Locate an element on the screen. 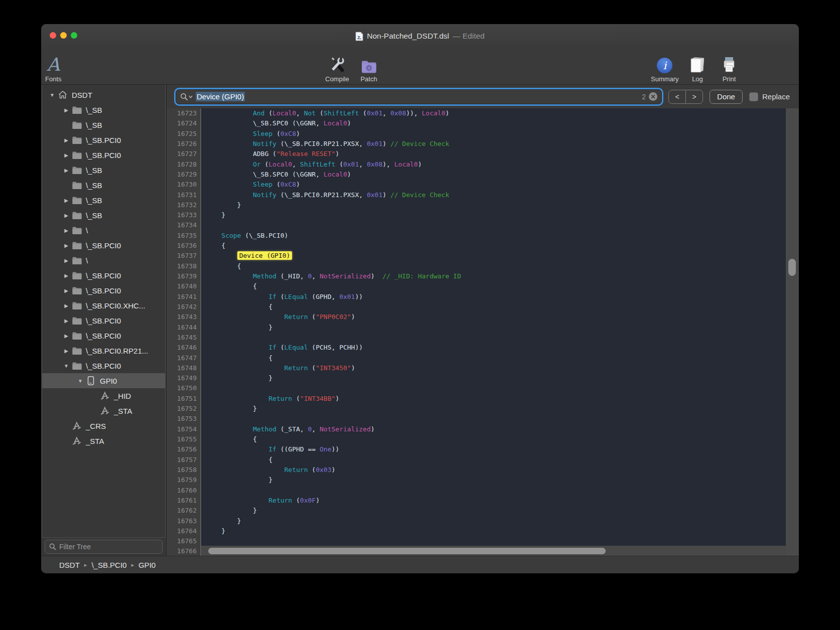 The width and height of the screenshot is (840, 630). code-text: Return ("INT3450") is located at coordinates (278, 368).